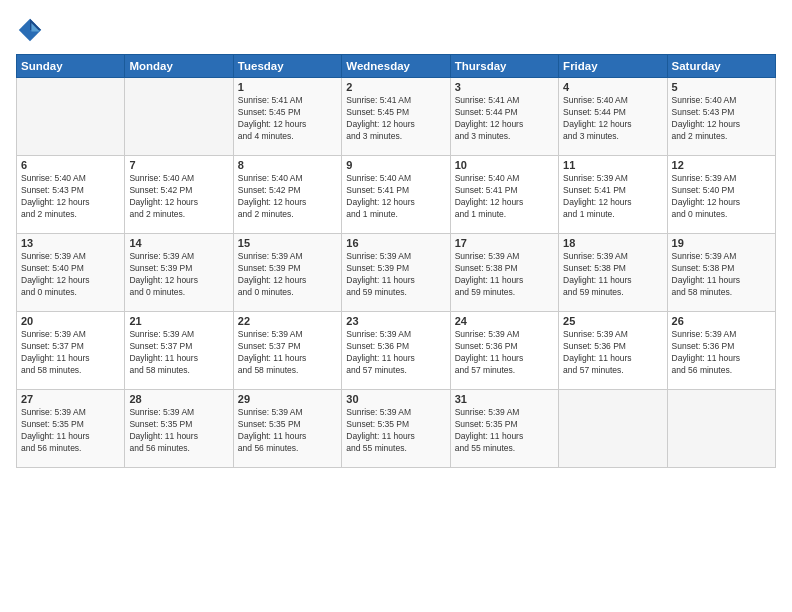 The width and height of the screenshot is (792, 612). I want to click on day-number: 13, so click(70, 243).